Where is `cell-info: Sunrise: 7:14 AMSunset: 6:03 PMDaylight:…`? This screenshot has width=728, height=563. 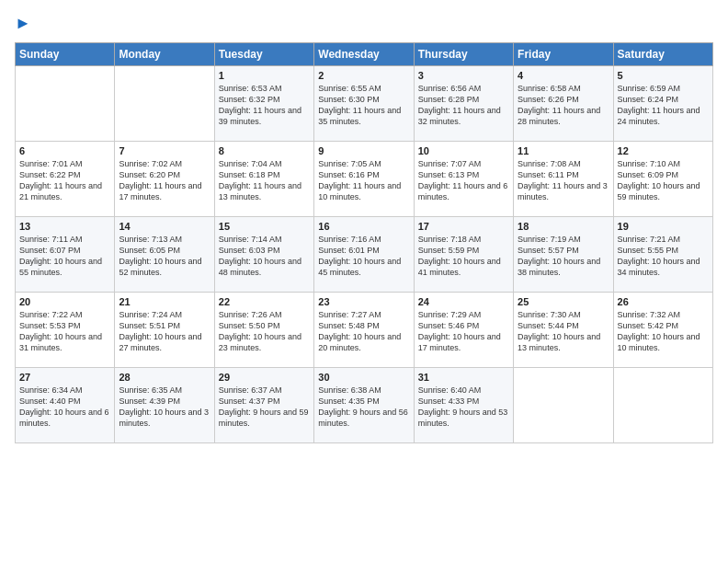
cell-info: Sunrise: 7:14 AMSunset: 6:03 PMDaylight:… is located at coordinates (265, 256).